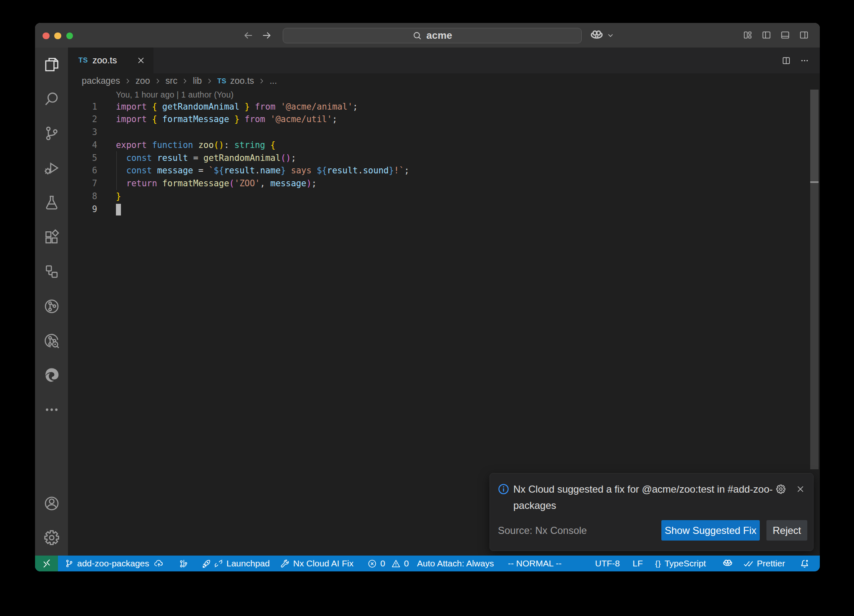 The image size is (854, 616). What do you see at coordinates (250, 145) in the screenshot?
I see `code-token: string` at bounding box center [250, 145].